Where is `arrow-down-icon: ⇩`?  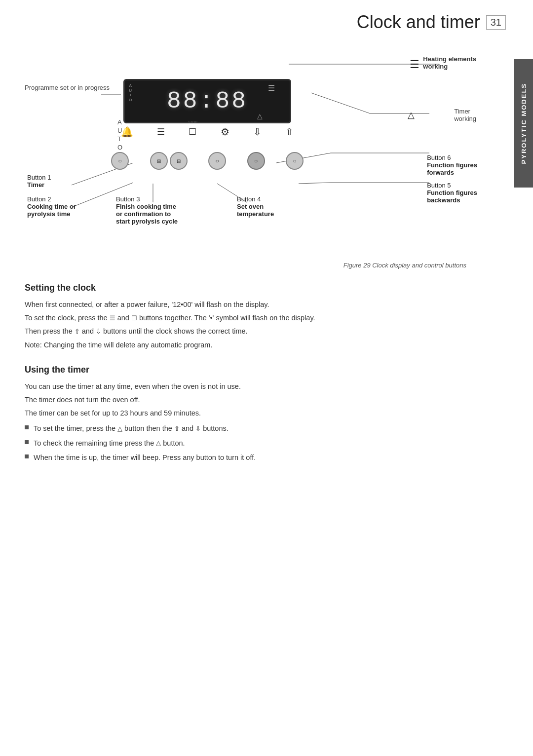
arrow-down-icon: ⇩ is located at coordinates (258, 132).